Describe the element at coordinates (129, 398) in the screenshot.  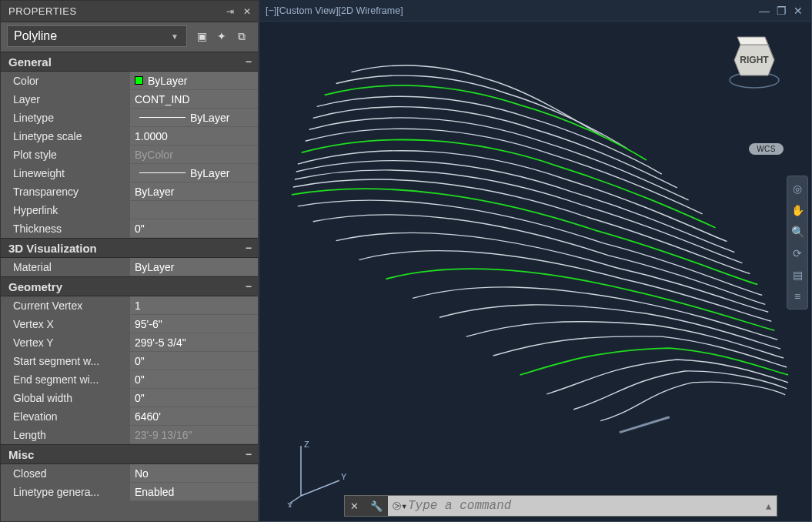
I see `prop-global-width: Global width 0"` at that location.